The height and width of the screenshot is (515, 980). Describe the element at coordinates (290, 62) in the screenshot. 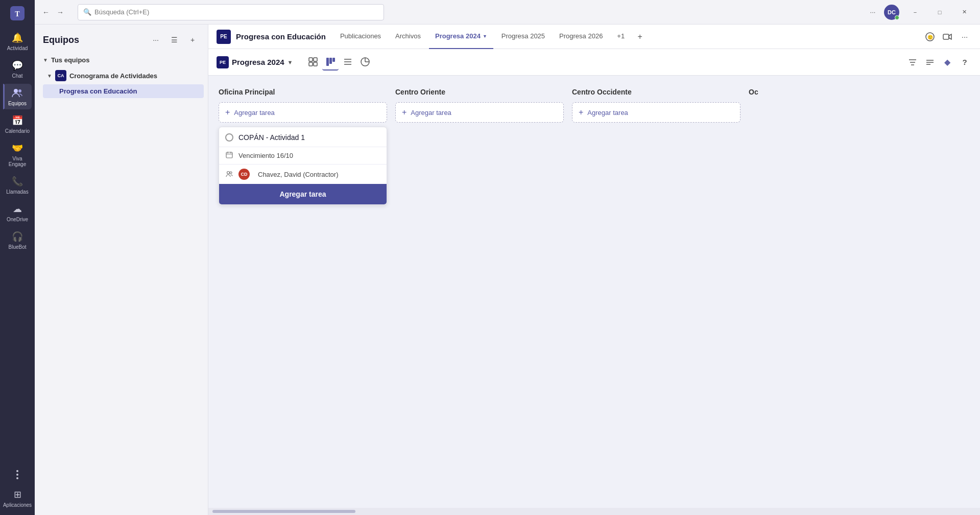

I see `planner-chevron-icon: ▼` at that location.